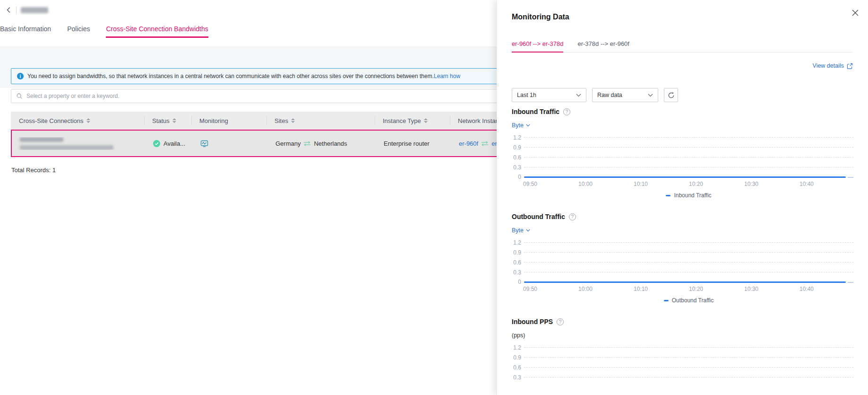 This screenshot has width=868, height=395. What do you see at coordinates (689, 300) in the screenshot?
I see `chart-legend: Outbound Traffic` at bounding box center [689, 300].